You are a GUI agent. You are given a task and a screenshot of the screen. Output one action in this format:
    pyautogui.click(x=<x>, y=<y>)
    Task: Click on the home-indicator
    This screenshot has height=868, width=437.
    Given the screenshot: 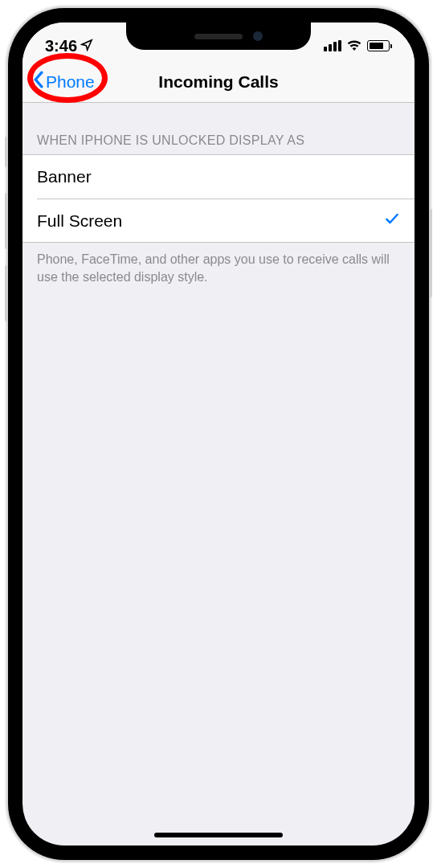 What is the action you would take?
    pyautogui.click(x=218, y=835)
    